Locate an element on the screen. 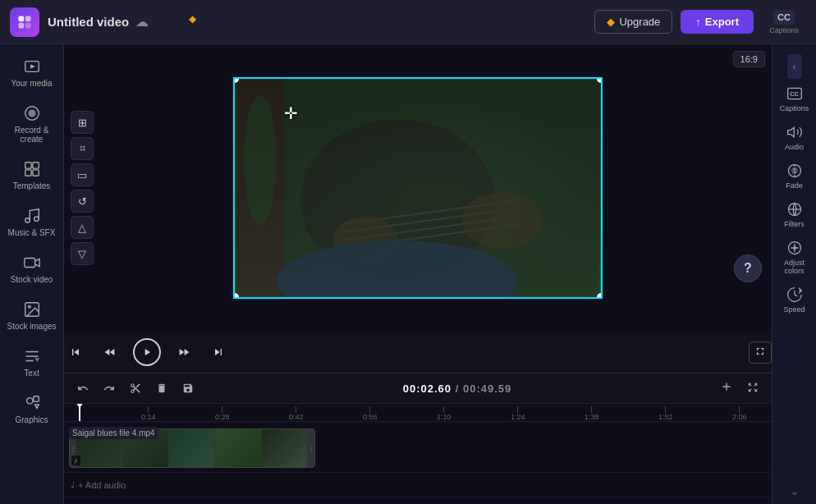 This screenshot has height=504, width=816. sidebar-item-text: Text is located at coordinates (32, 363).